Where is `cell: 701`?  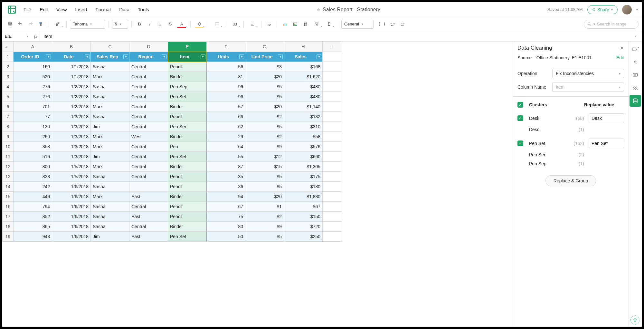 cell: 701 is located at coordinates (33, 107).